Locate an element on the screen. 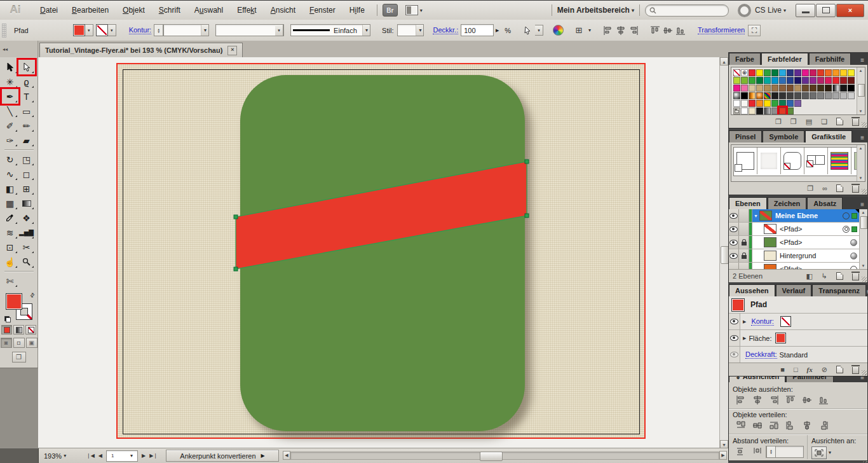 The width and height of the screenshot is (868, 463). scroll-up-icon: ▲ is located at coordinates (860, 148).